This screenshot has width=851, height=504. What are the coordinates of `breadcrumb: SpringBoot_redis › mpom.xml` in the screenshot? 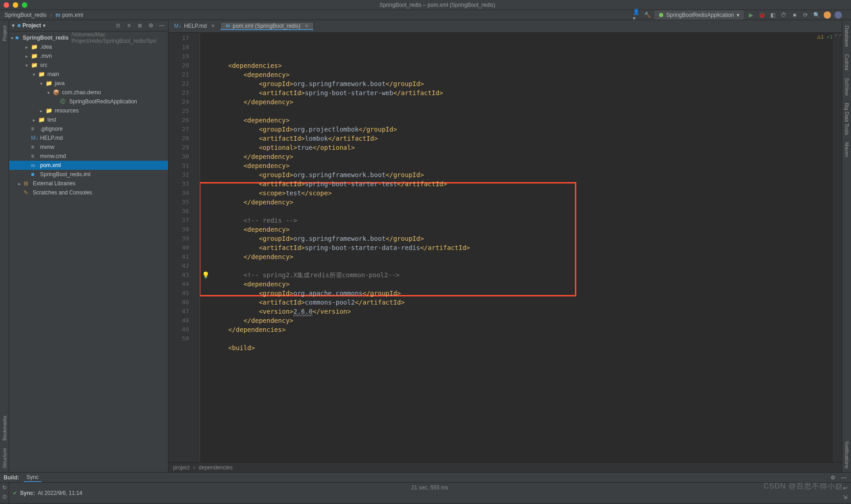 It's located at (44, 15).